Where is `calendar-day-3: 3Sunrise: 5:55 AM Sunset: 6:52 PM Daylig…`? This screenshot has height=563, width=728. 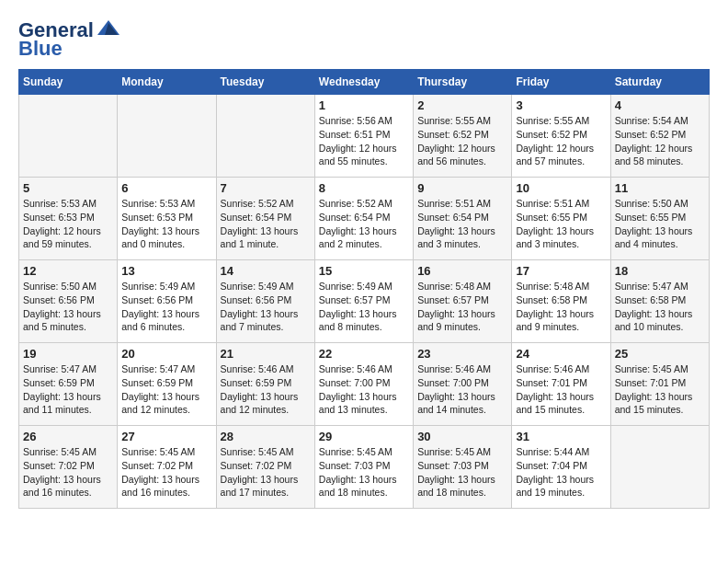
calendar-day-3: 3Sunrise: 5:55 AM Sunset: 6:52 PM Daylig… is located at coordinates (561, 136).